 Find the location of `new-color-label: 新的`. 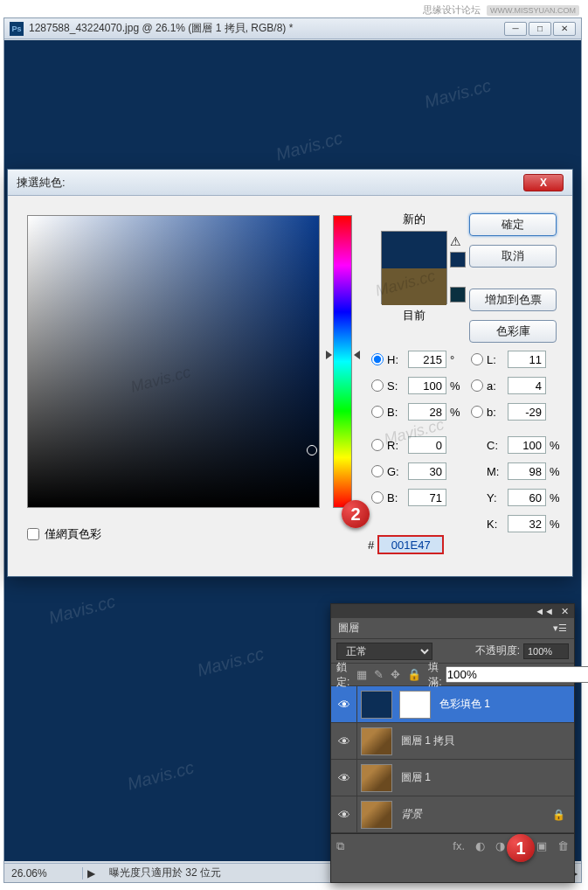

new-color-label: 新的 is located at coordinates (414, 219).